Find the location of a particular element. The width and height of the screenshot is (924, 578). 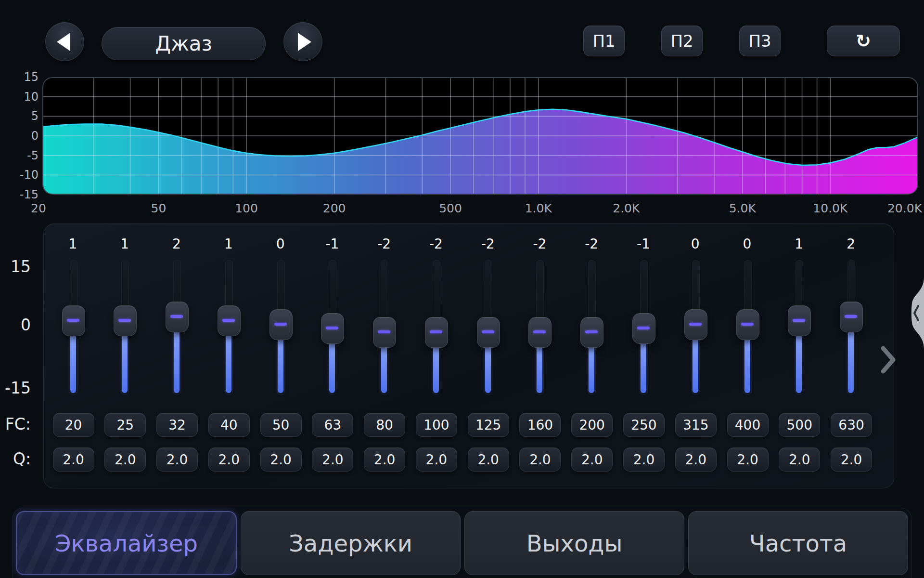

x-tick-label: 2.0K is located at coordinates (626, 208).